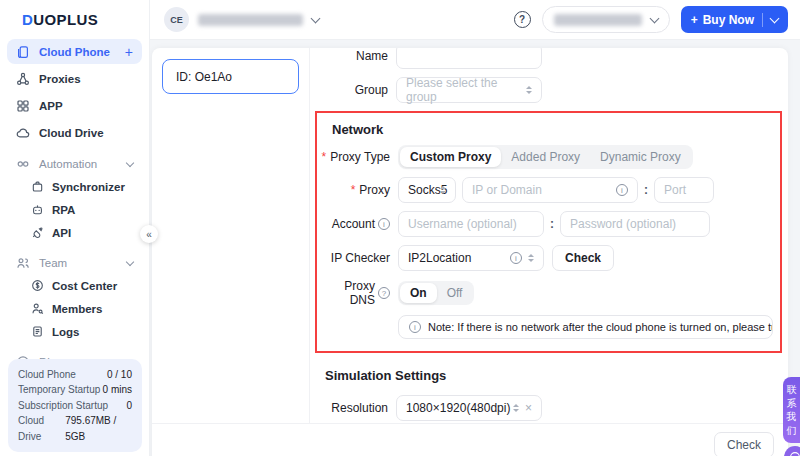 Image resolution: width=800 pixels, height=456 pixels. I want to click on name-label: Name, so click(349, 56).